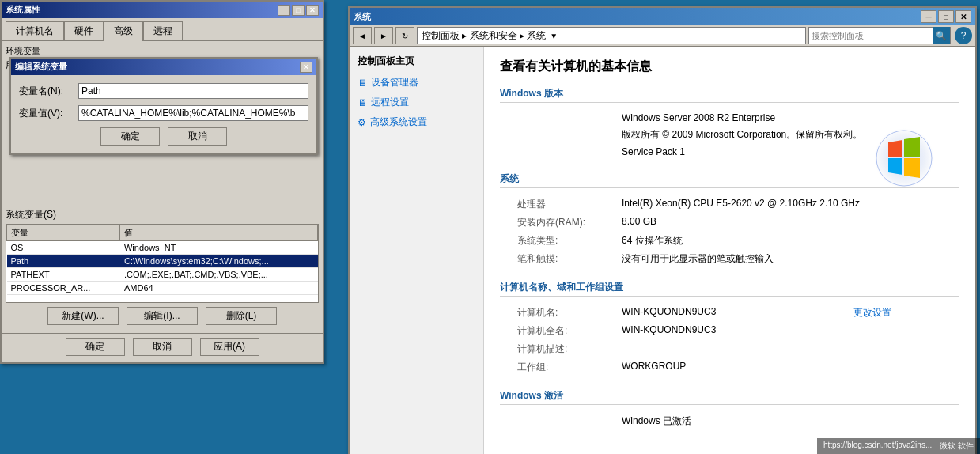 The width and height of the screenshot is (980, 454). Describe the element at coordinates (416, 103) in the screenshot. I see `sidebar-item-remote: 🖥 远程设置` at that location.